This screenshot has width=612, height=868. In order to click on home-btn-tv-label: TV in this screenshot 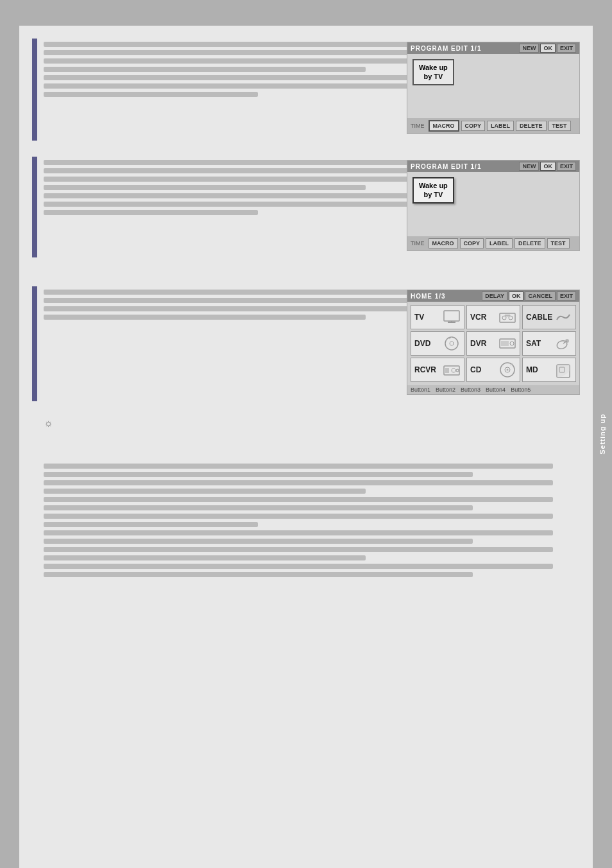, I will do `click(420, 317)`.